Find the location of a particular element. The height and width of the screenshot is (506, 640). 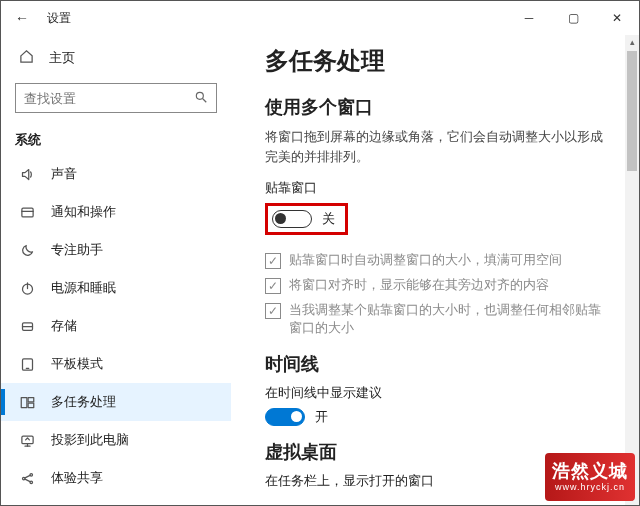

notify-icon is located at coordinates (27, 212).